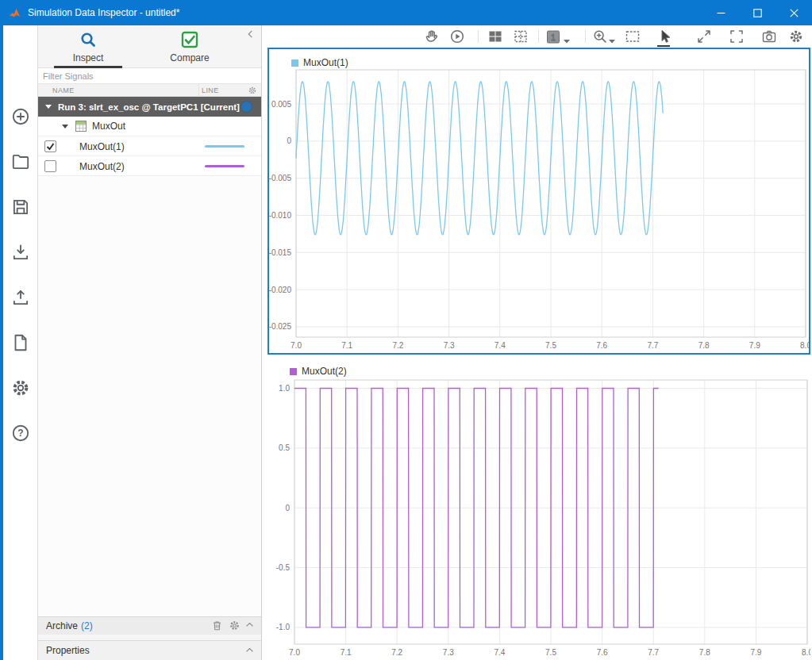 This screenshot has height=660, width=812. What do you see at coordinates (21, 297) in the screenshot?
I see `export-button` at bounding box center [21, 297].